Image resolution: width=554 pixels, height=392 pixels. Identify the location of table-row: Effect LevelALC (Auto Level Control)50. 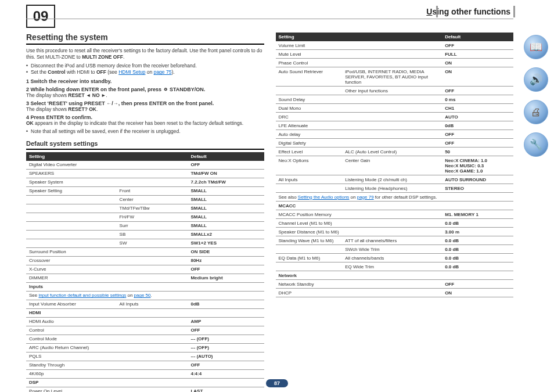
(395, 152).